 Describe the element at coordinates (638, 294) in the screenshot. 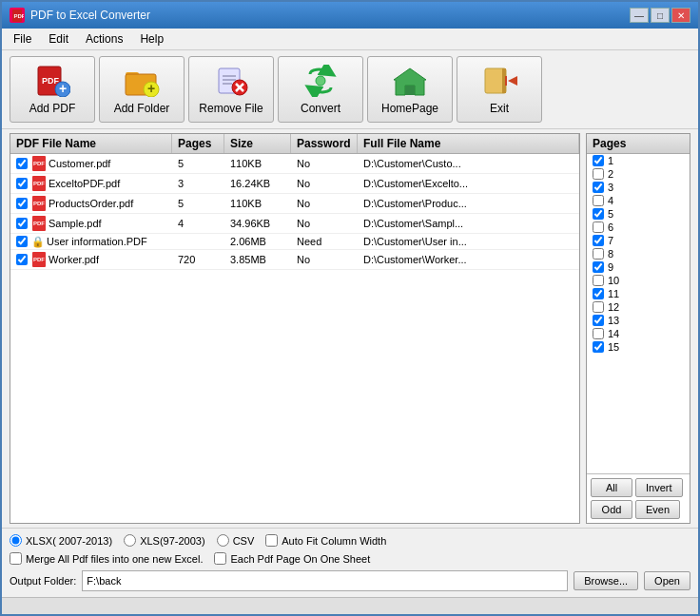

I see `page-row: 11` at that location.